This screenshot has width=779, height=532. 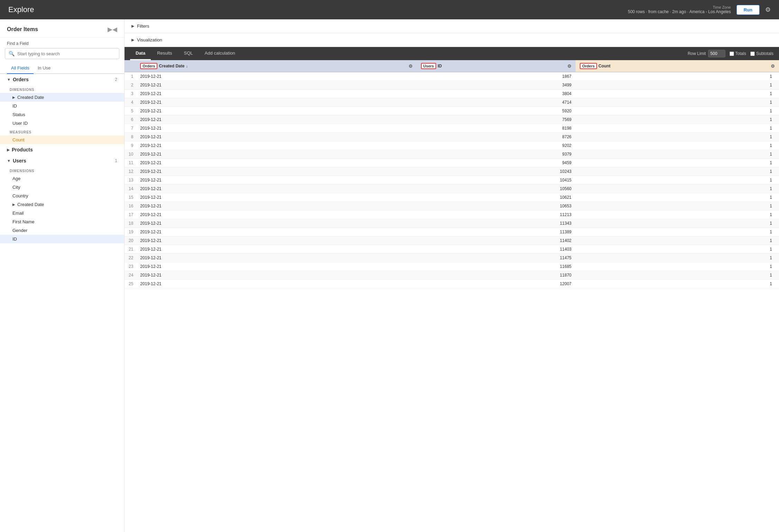 I want to click on cell-user-id: 9459, so click(x=496, y=163).